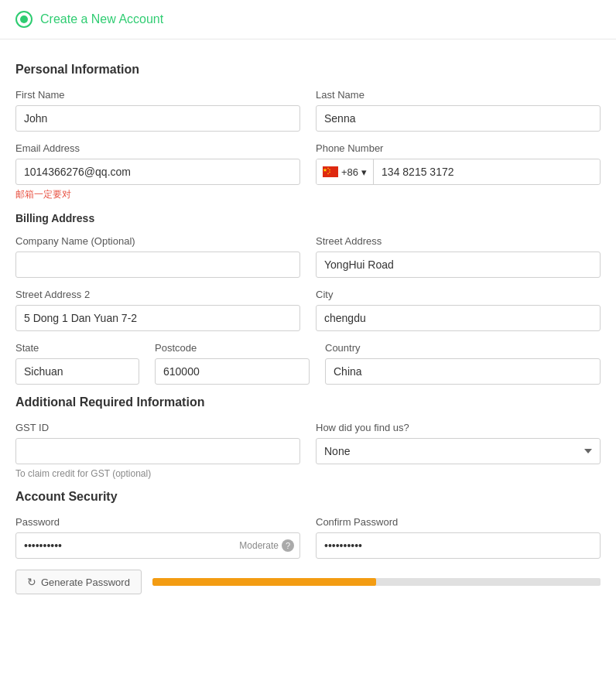 The width and height of the screenshot is (616, 681). I want to click on password-row: Password Moderate ? Confirm Password, so click(308, 537).